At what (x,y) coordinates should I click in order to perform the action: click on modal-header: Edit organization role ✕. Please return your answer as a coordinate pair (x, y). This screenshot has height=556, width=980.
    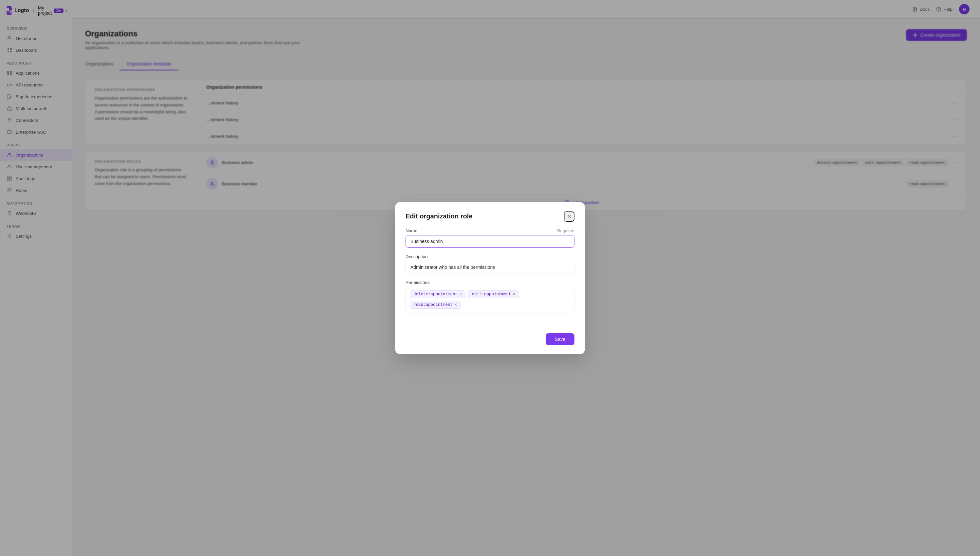
    Looking at the image, I should click on (490, 215).